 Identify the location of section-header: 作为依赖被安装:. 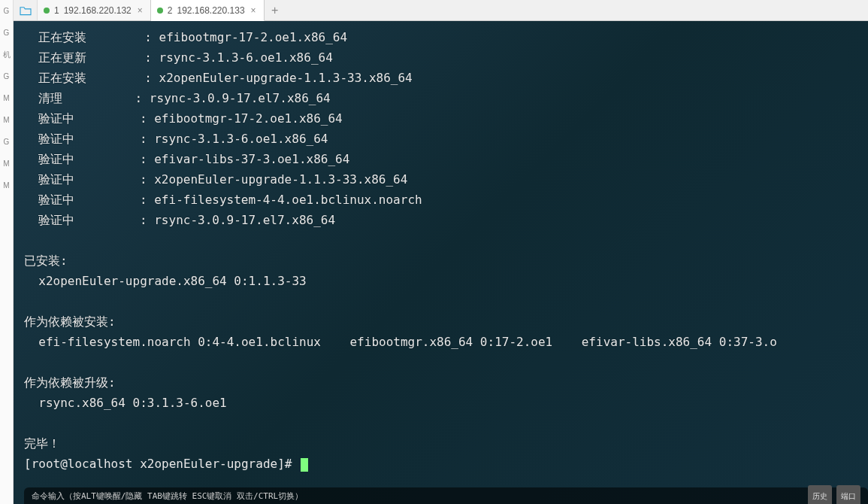
(440, 322).